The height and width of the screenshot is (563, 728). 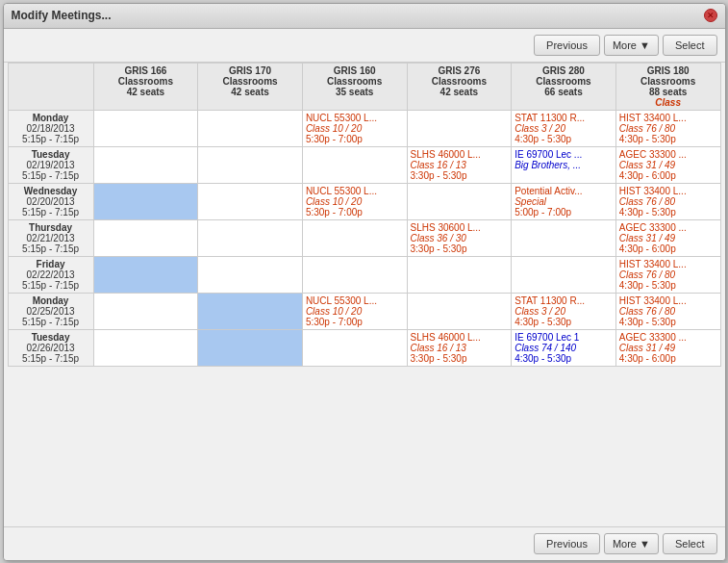 What do you see at coordinates (364, 238) in the screenshot?
I see `table-row: Thursday02/21/20135:15p - 7:15p SLHS 306…` at bounding box center [364, 238].